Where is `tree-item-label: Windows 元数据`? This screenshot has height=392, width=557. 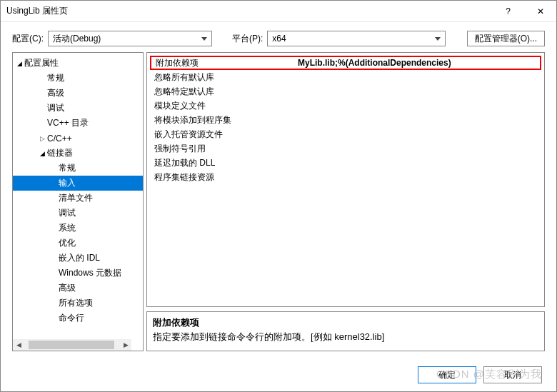 tree-item-label: Windows 元数据 is located at coordinates (90, 273).